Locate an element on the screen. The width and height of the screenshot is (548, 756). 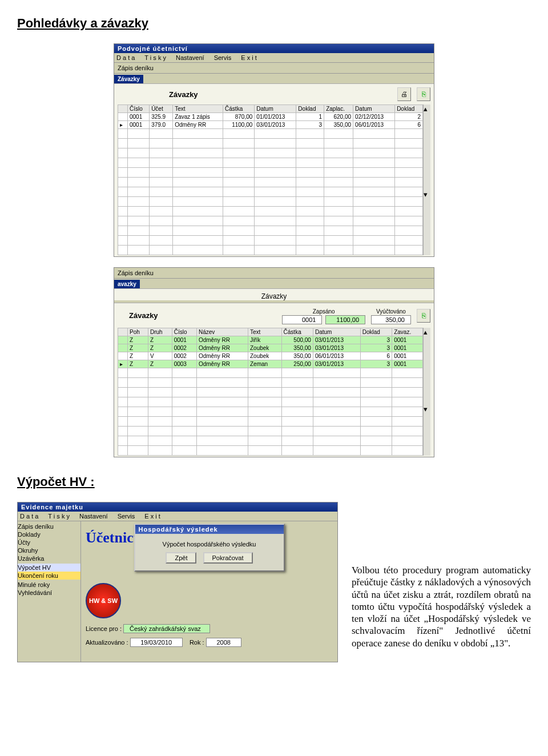
col-ucet: Účet is located at coordinates (161, 109).